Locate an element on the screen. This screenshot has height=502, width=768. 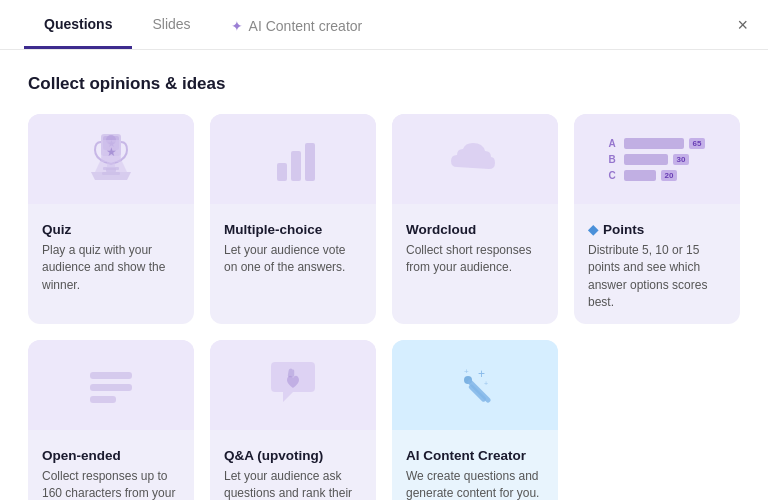
card-open-ended-title: Open-ended is located at coordinates (111, 456).